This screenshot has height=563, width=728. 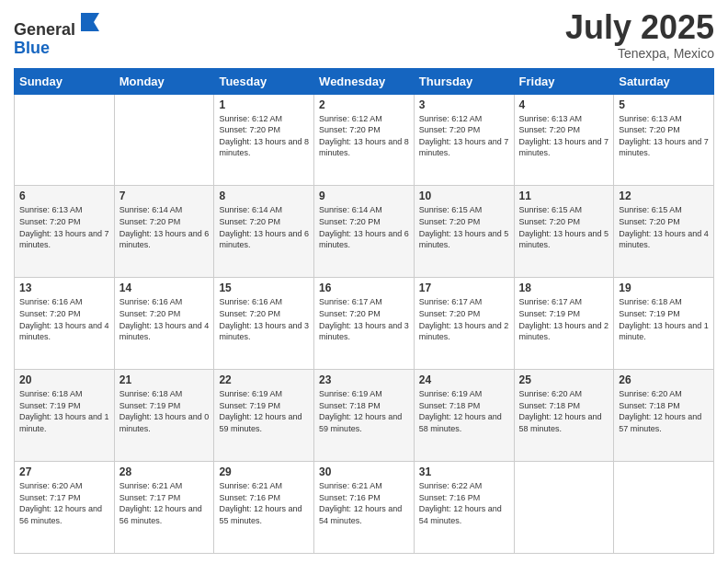 What do you see at coordinates (664, 196) in the screenshot?
I see `day-number: 12` at bounding box center [664, 196].